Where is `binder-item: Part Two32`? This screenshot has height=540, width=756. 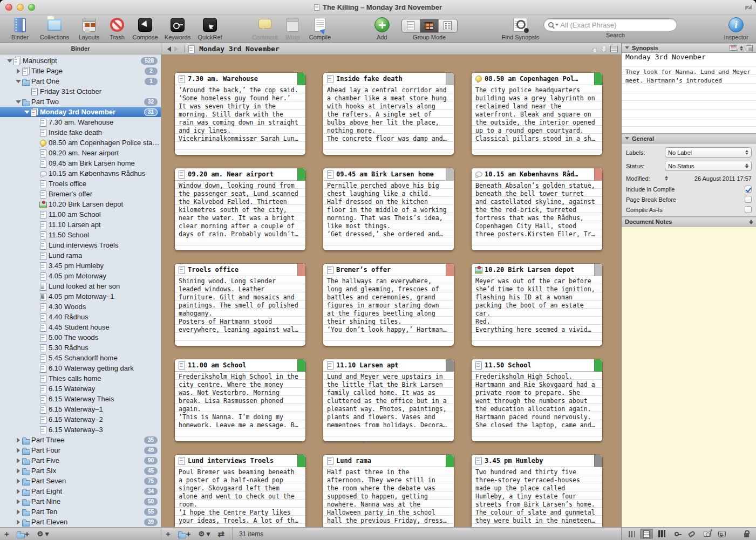
binder-item: Part Two32 is located at coordinates (80, 101).